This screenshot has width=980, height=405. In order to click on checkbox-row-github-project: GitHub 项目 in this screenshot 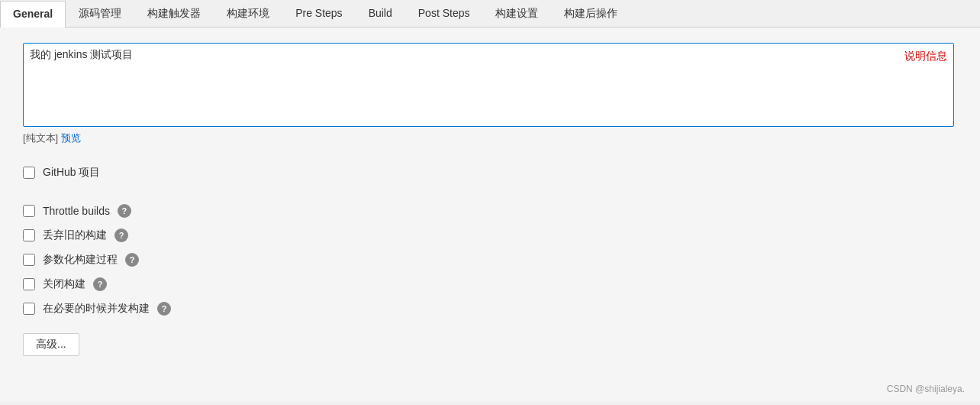, I will do `click(490, 173)`.